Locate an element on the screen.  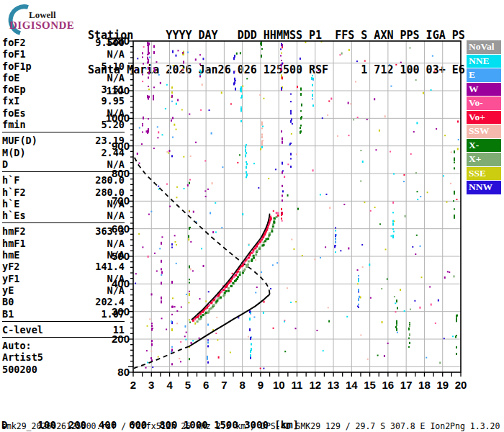
y-tick-label: 400 is located at coordinates (121, 284).